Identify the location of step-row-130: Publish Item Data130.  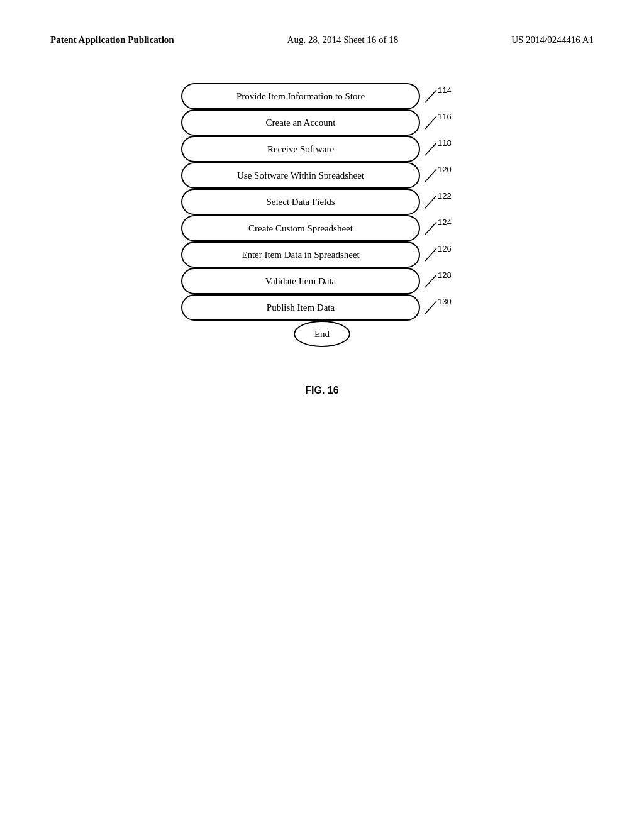
(322, 307).